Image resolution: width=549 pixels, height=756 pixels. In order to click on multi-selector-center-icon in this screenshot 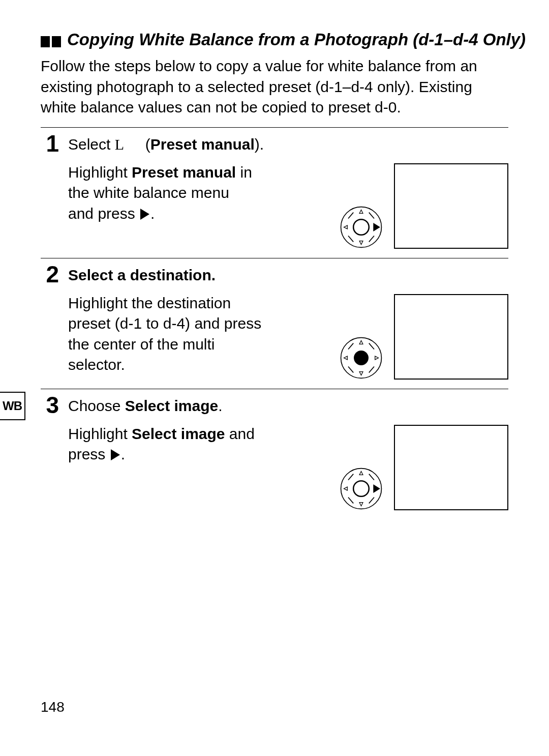, I will do `click(361, 358)`.